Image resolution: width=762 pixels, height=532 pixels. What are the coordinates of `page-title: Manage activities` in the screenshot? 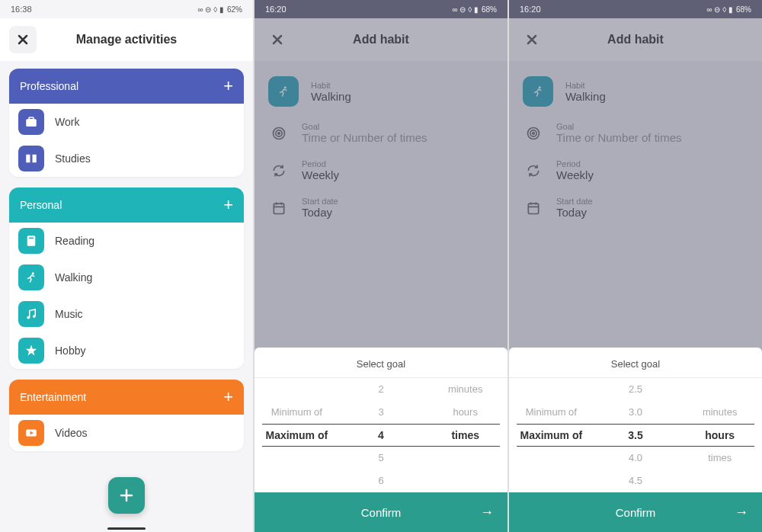 It's located at (126, 40).